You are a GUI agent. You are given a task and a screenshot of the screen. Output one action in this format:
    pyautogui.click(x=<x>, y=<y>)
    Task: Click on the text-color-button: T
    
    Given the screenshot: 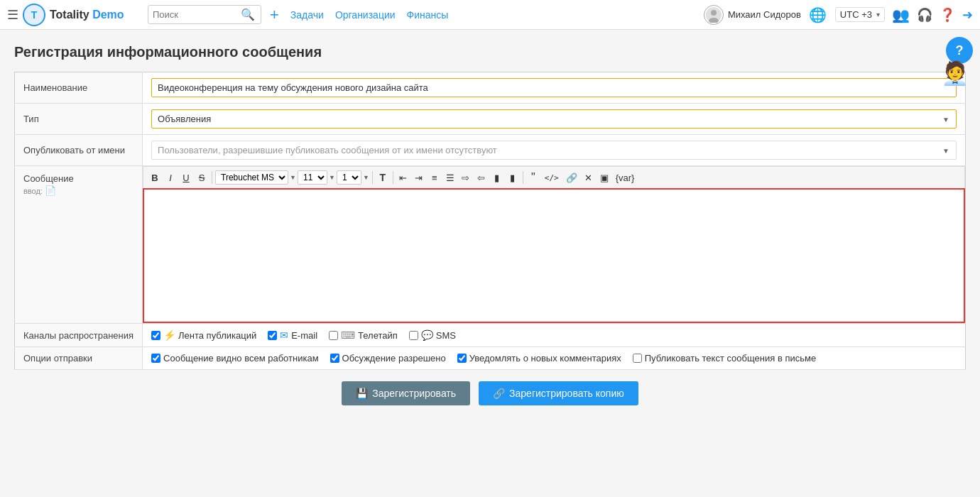 What is the action you would take?
    pyautogui.click(x=383, y=178)
    